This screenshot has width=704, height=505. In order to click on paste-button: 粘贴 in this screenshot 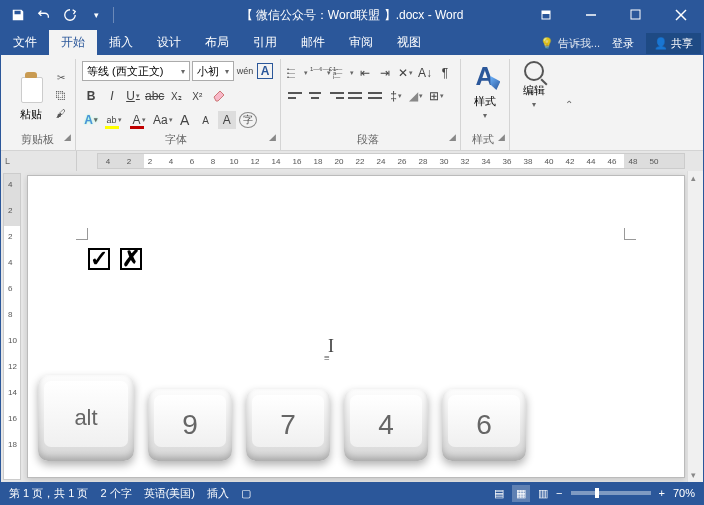, I will do `click(31, 95)`.